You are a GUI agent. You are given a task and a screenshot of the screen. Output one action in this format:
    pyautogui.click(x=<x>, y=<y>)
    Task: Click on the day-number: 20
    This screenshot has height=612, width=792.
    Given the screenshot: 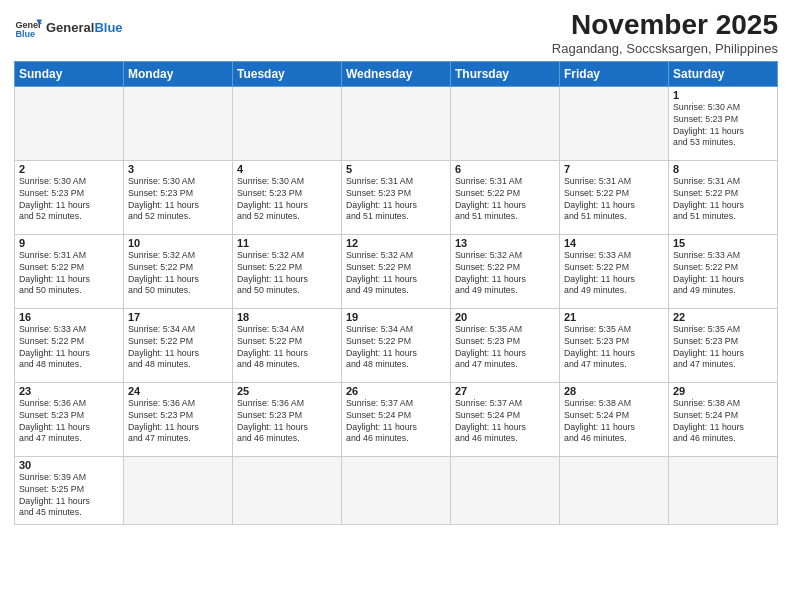 What is the action you would take?
    pyautogui.click(x=505, y=317)
    